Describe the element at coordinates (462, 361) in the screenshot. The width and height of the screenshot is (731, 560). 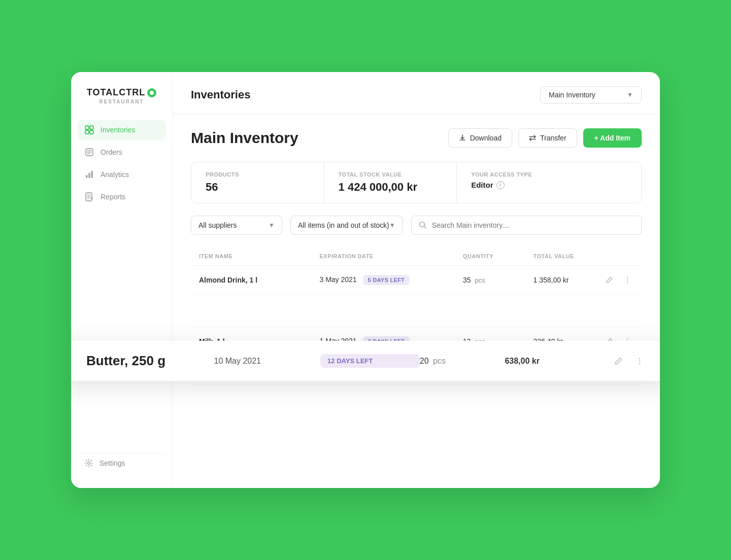
I see `highlight-qty: 20 pcs` at that location.